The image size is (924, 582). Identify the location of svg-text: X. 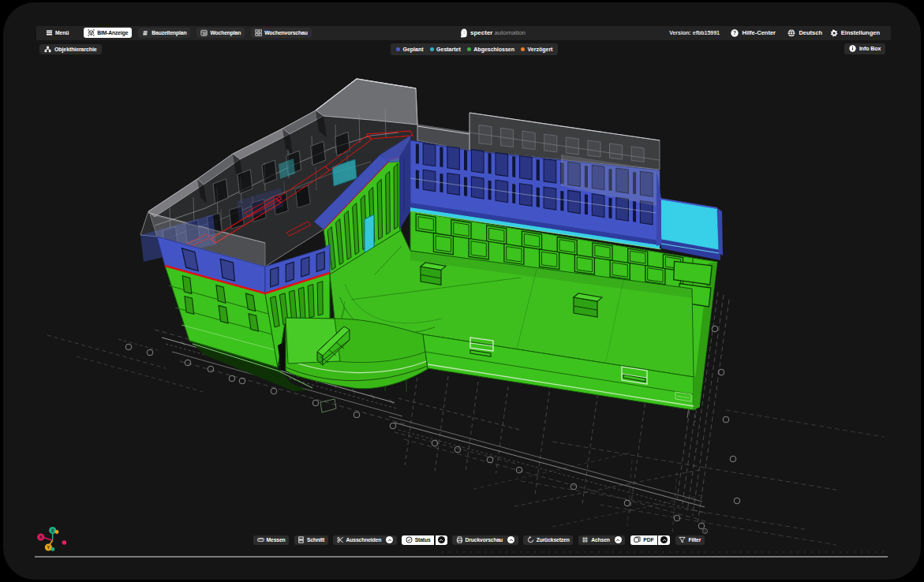
(41, 537).